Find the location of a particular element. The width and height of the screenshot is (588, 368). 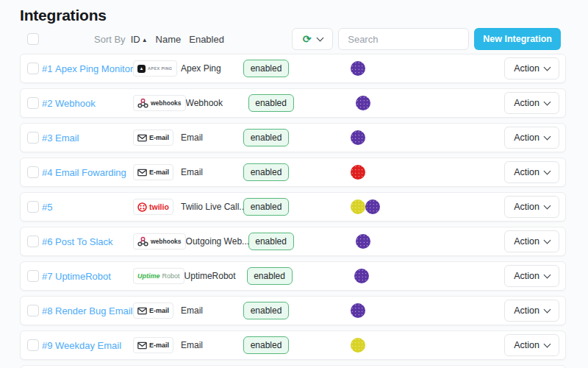

integration-row: #2WebhookwebhooksWebhookenabledAction is located at coordinates (293, 103).